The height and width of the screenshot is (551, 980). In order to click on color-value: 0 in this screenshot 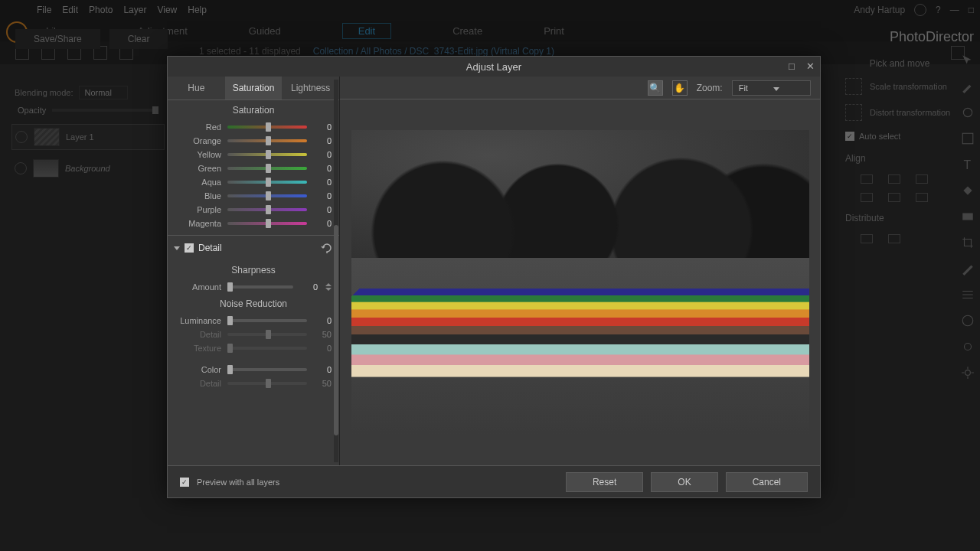, I will do `click(322, 370)`.